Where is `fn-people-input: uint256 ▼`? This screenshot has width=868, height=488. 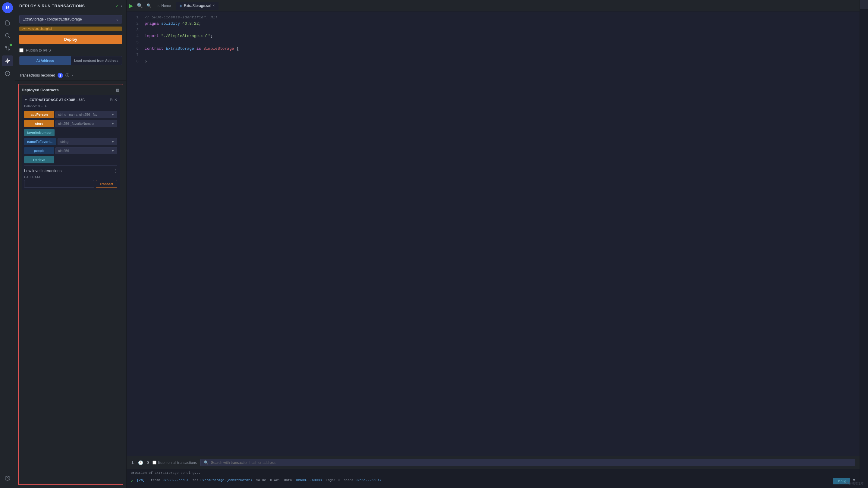 fn-people-input: uint256 ▼ is located at coordinates (86, 151).